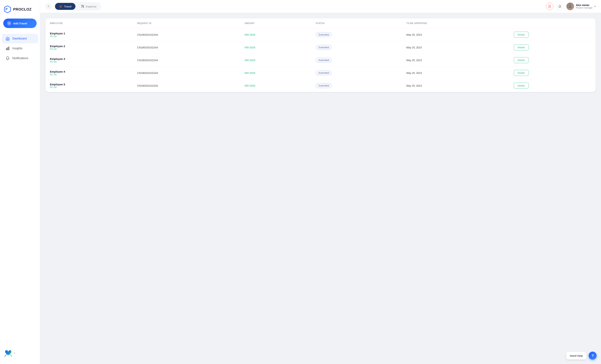 Image resolution: width=601 pixels, height=364 pixels. Describe the element at coordinates (22, 9) in the screenshot. I see `app-name: PROCLOZ` at that location.